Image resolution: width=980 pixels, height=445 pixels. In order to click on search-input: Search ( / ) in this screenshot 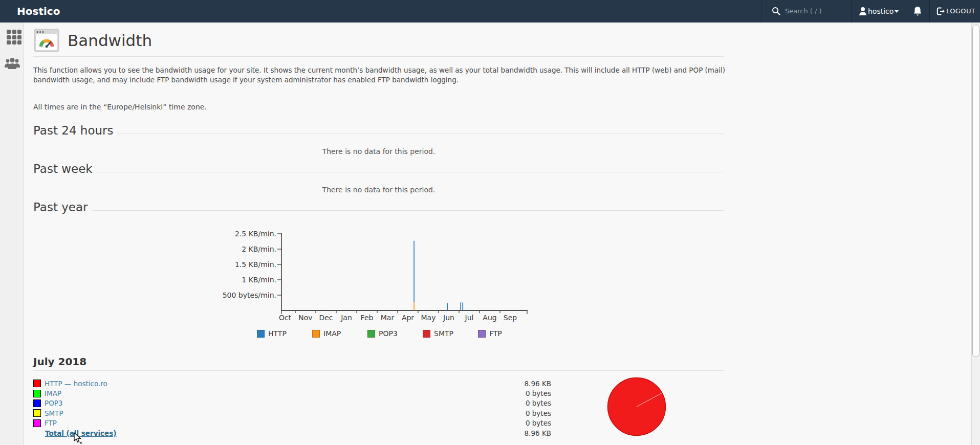, I will do `click(803, 11)`.